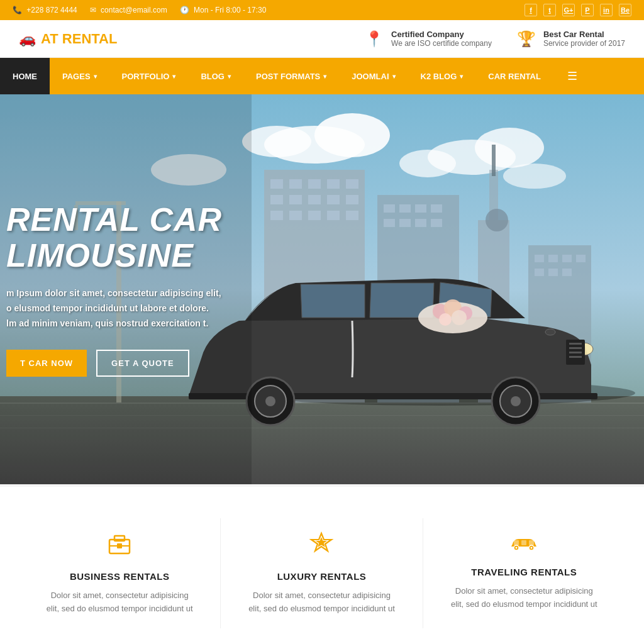  Describe the element at coordinates (462, 77) in the screenshot. I see `k2blog-chevron: ▾` at that location.